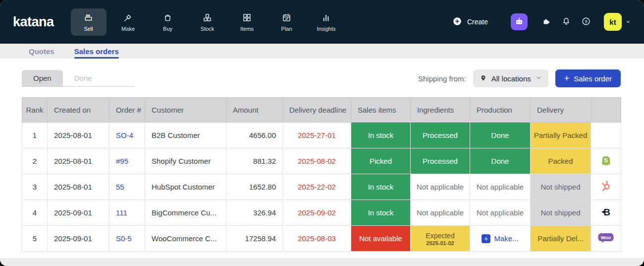 The image size is (644, 266). Describe the element at coordinates (607, 212) in the screenshot. I see `svg-text: B` at that location.